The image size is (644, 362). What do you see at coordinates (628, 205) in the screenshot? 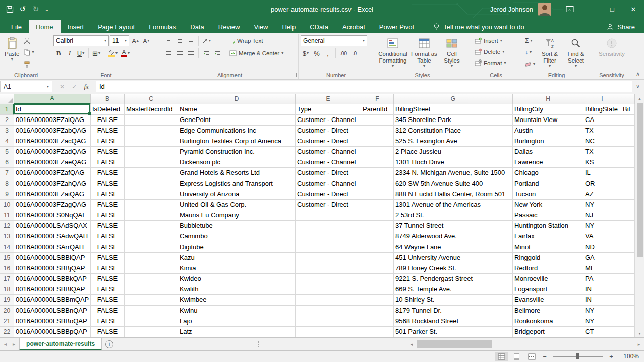
I see `cell-J10` at bounding box center [628, 205].